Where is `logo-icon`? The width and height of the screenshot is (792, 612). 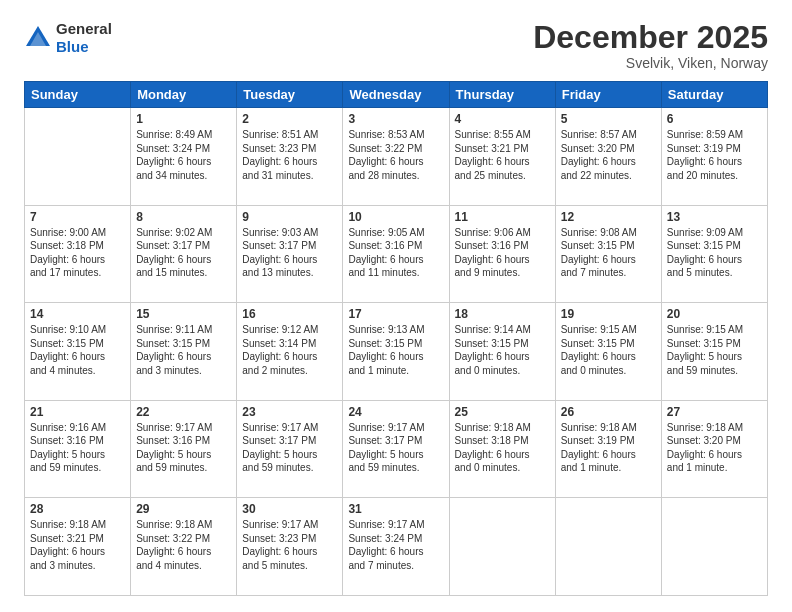 logo-icon is located at coordinates (38, 38).